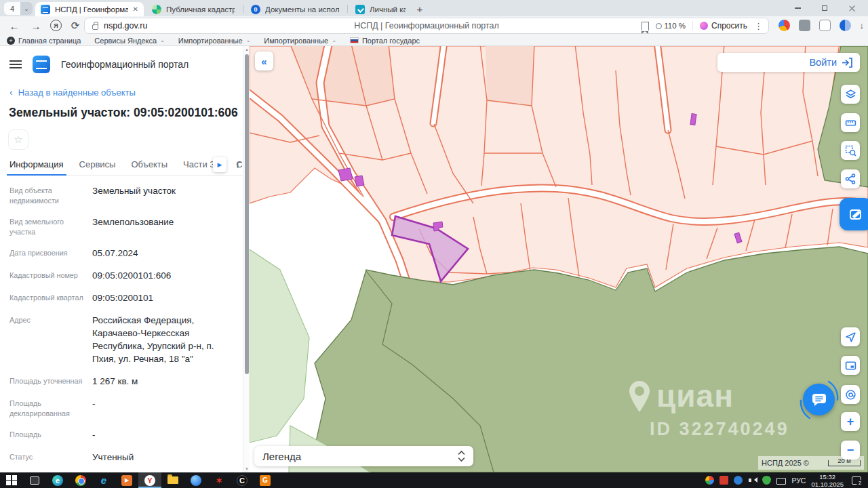 The height and width of the screenshot is (488, 868). Describe the element at coordinates (850, 94) in the screenshot. I see `layers-button` at that location.